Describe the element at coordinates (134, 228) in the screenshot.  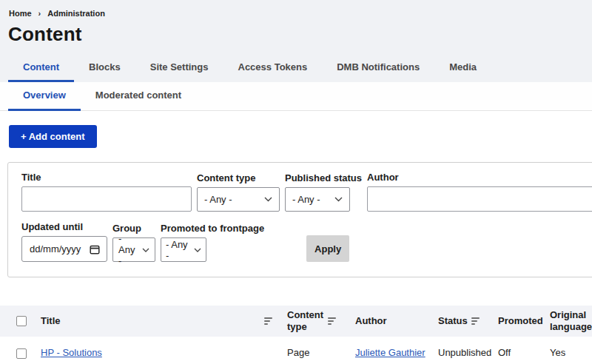
I see `group-filter-label: Group` at that location.